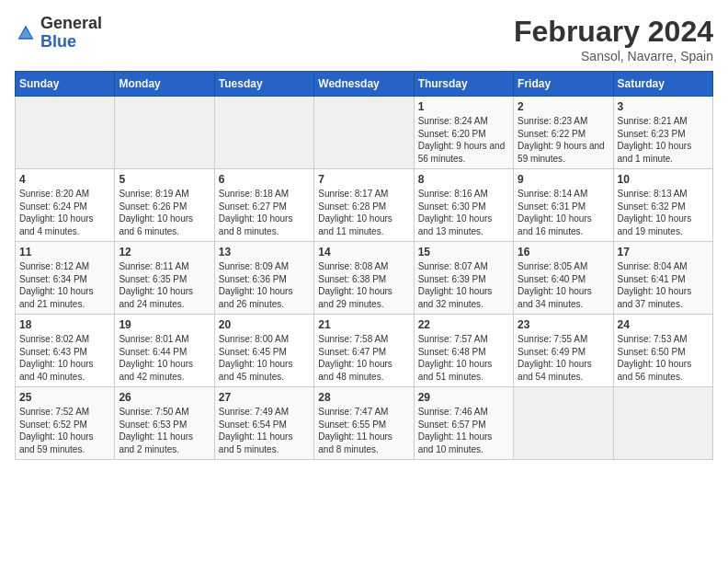 The width and height of the screenshot is (728, 563). Describe the element at coordinates (364, 85) in the screenshot. I see `weekday-header: Wednesday` at that location.